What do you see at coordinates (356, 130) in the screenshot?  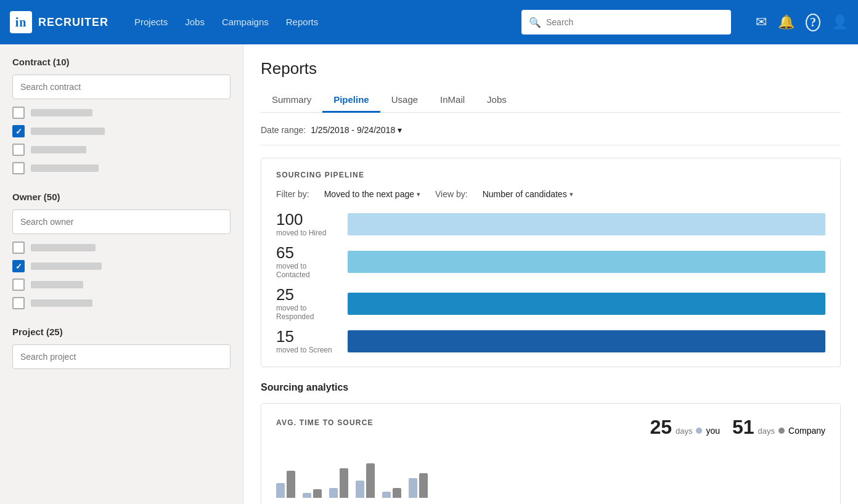 I see `date-range-picker: 1/25/2018 - 9/24/2018 ▾` at bounding box center [356, 130].